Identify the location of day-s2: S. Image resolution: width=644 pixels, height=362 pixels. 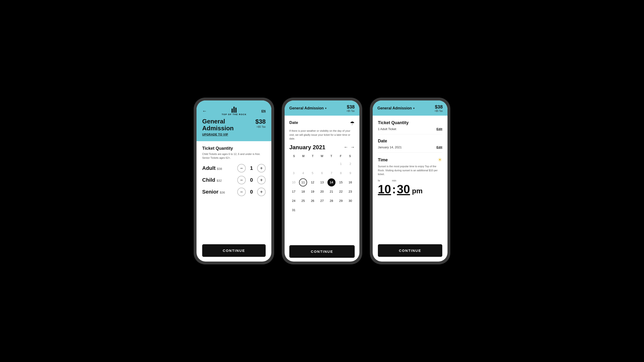
(350, 156).